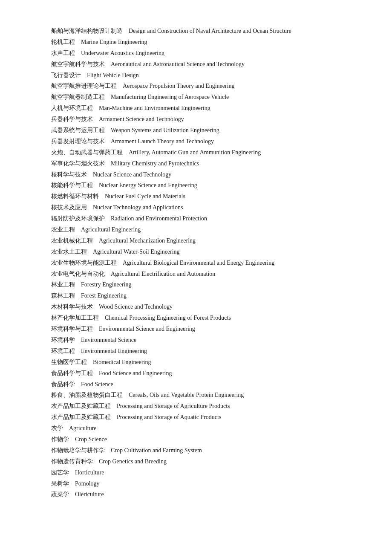 The width and height of the screenshot is (392, 555). Describe the element at coordinates (135, 373) in the screenshot. I see `english-text: Food Science and Engineering` at that location.